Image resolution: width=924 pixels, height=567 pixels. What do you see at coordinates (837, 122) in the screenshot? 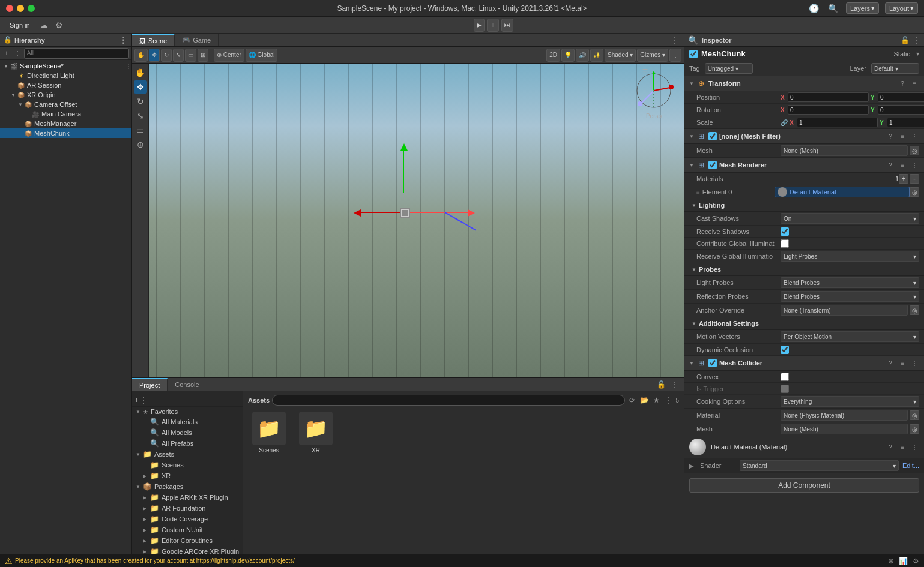
I see `scale-x-input` at bounding box center [837, 122].